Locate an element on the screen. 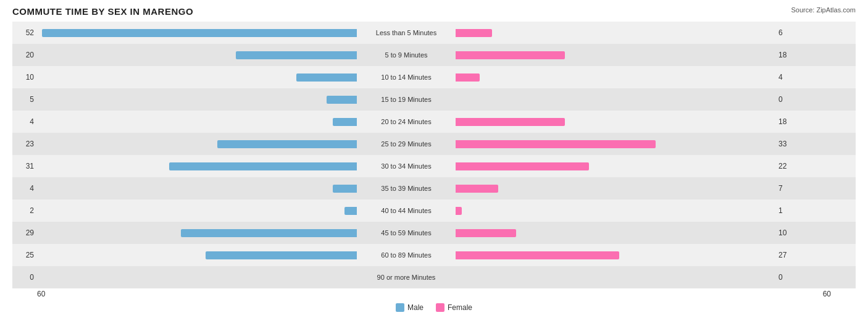  female-value: 7 is located at coordinates (788, 188).